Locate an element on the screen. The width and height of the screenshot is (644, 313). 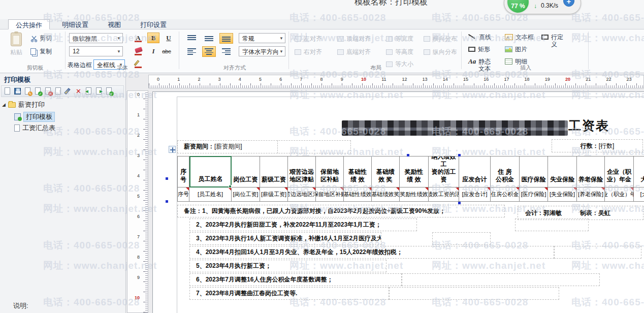
detail-table: 序 号[序号]员工姓名[员工姓名]岗位工资[岗位工资]薪级工资[薪级工资]艰苦边… is located at coordinates (410, 179).